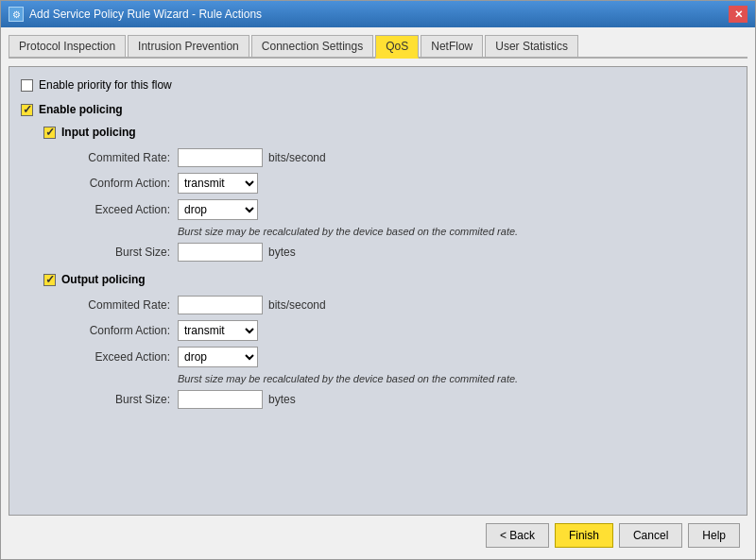 The height and width of the screenshot is (560, 756). I want to click on enable-priority-row: Enable priority for this flow, so click(378, 85).